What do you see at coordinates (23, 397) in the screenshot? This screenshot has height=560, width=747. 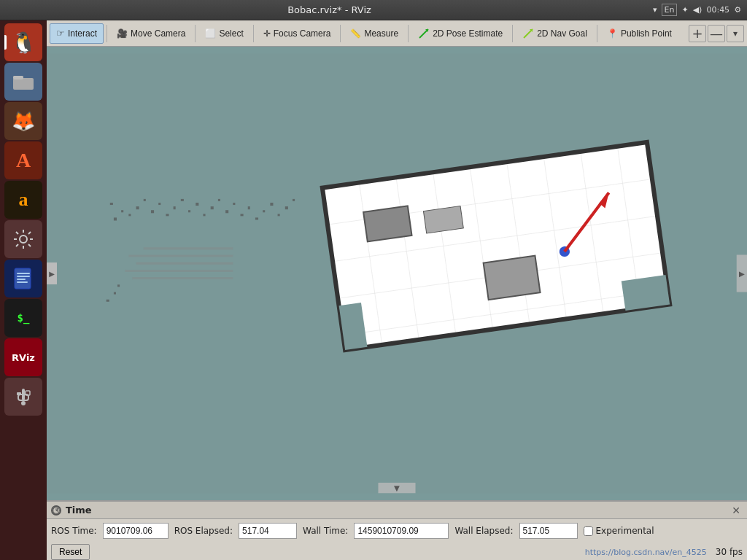 I see `dock-item-usb` at bounding box center [23, 397].